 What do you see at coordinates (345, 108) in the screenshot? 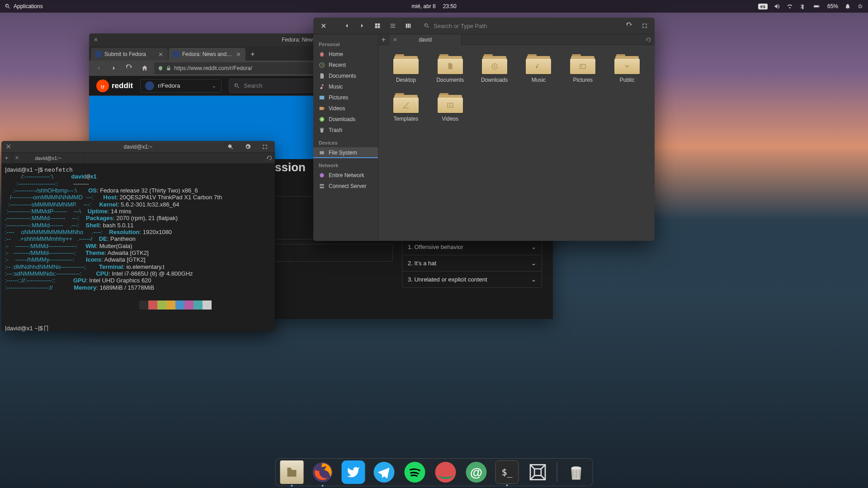
I see `sidebar-item-videos: Videos` at bounding box center [345, 108].